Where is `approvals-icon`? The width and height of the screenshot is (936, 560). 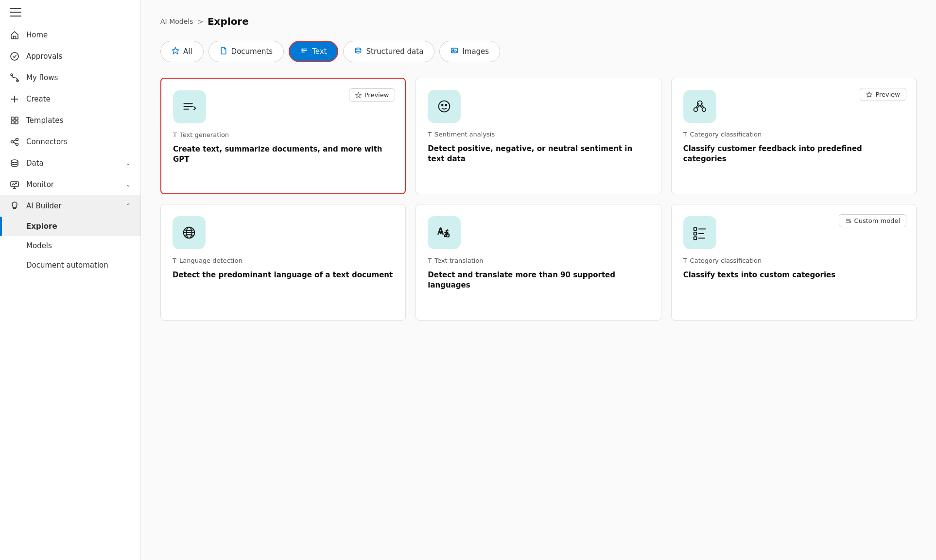 approvals-icon is located at coordinates (15, 56).